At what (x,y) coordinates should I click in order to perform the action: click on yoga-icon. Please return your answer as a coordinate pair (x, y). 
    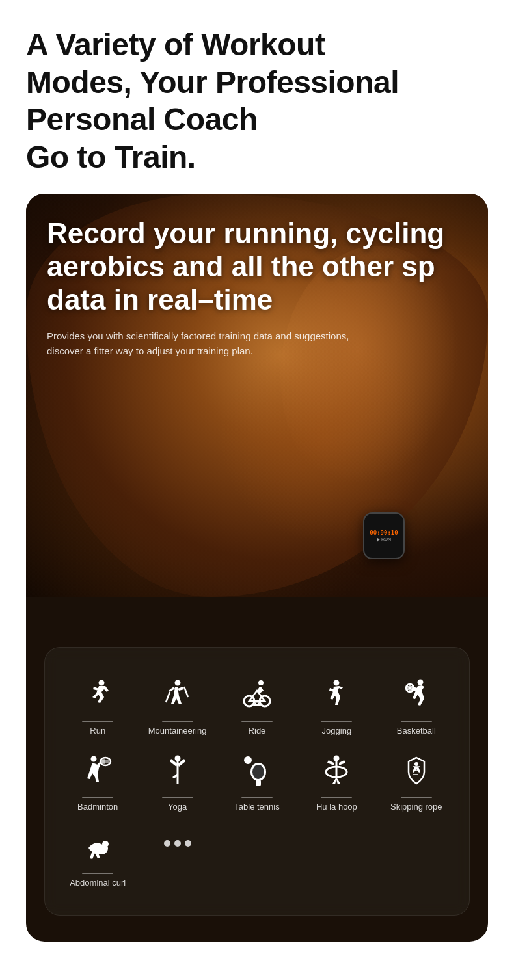
    Looking at the image, I should click on (178, 771).